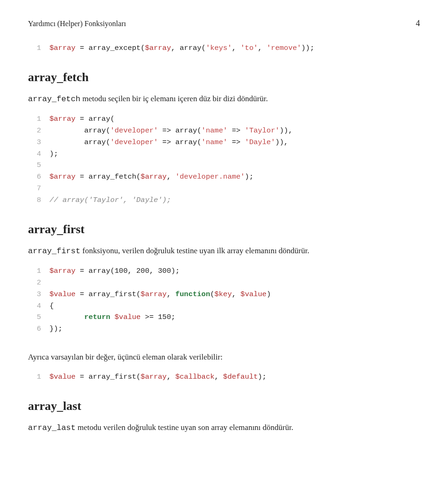  What do you see at coordinates (224, 271) in the screenshot?
I see `code-line: 1$array = array(100, 200, 300);` at bounding box center [224, 271].